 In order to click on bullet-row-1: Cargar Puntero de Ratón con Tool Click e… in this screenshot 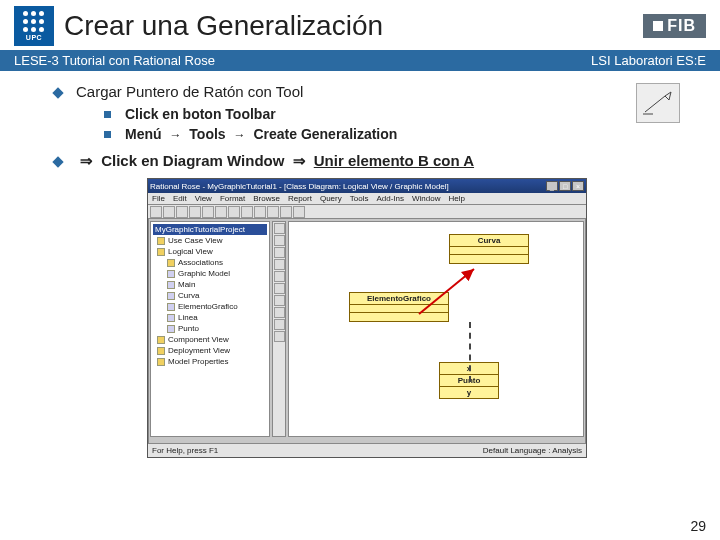, I will do `click(367, 114)`.